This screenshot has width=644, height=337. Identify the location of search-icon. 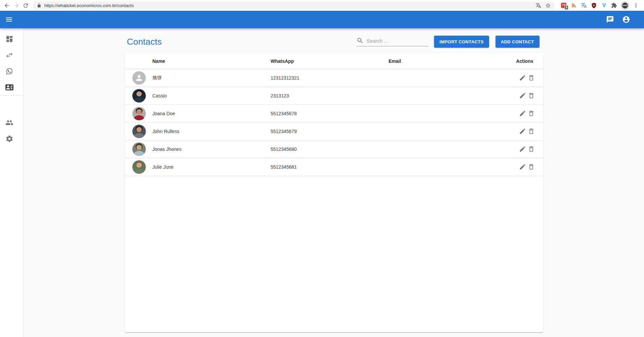
(360, 41).